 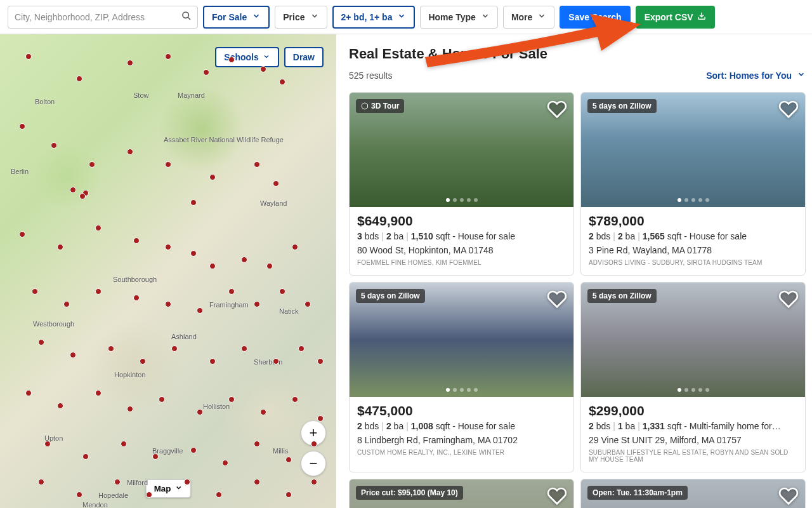 I want to click on schools-button: Schools, so click(x=247, y=57).